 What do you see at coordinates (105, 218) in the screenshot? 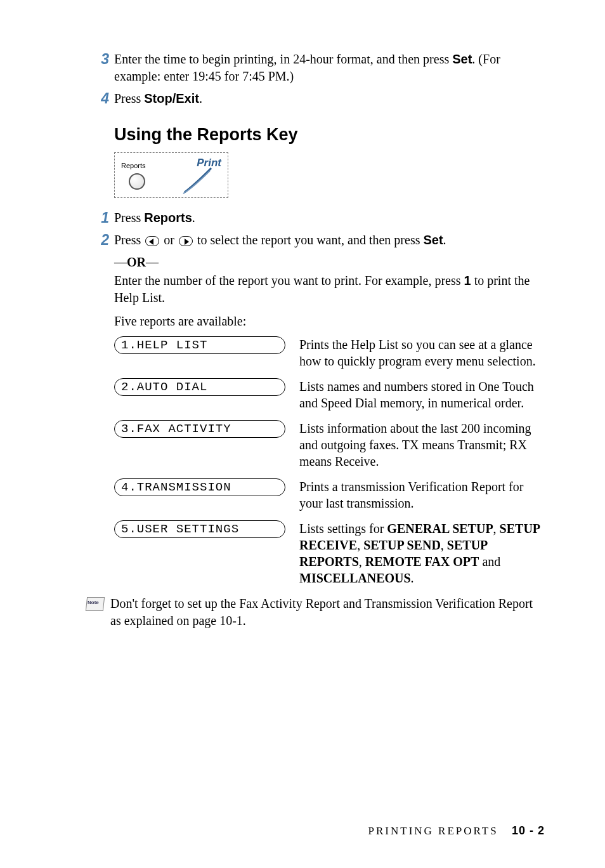
I see `step-number: 1` at bounding box center [105, 218].